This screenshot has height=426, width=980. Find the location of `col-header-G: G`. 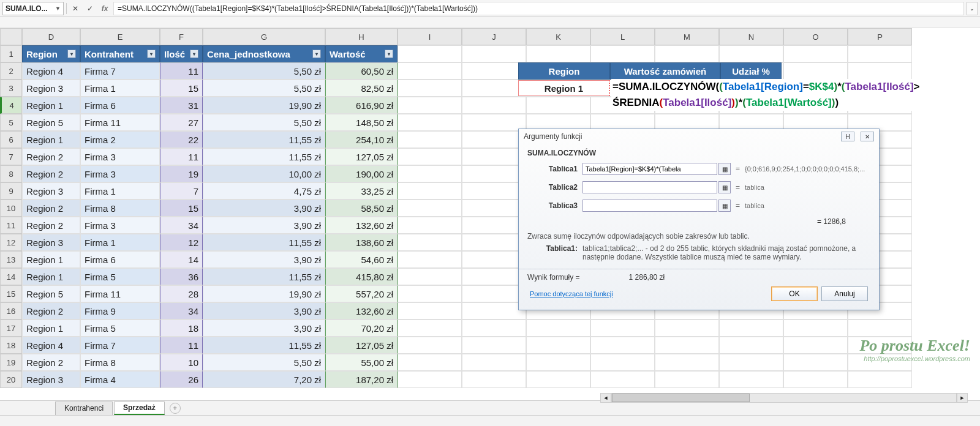

col-header-G: G is located at coordinates (264, 37).